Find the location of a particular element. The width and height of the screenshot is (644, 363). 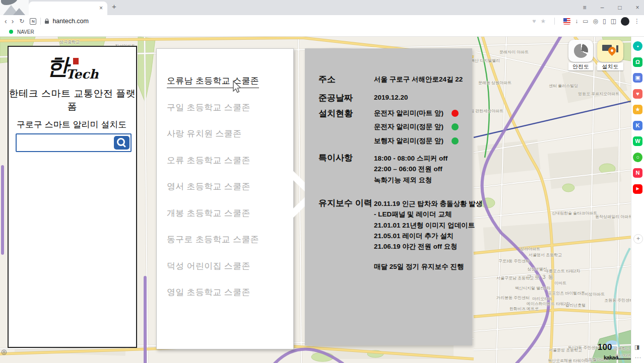

toolbar-separator is located at coordinates (554, 21).